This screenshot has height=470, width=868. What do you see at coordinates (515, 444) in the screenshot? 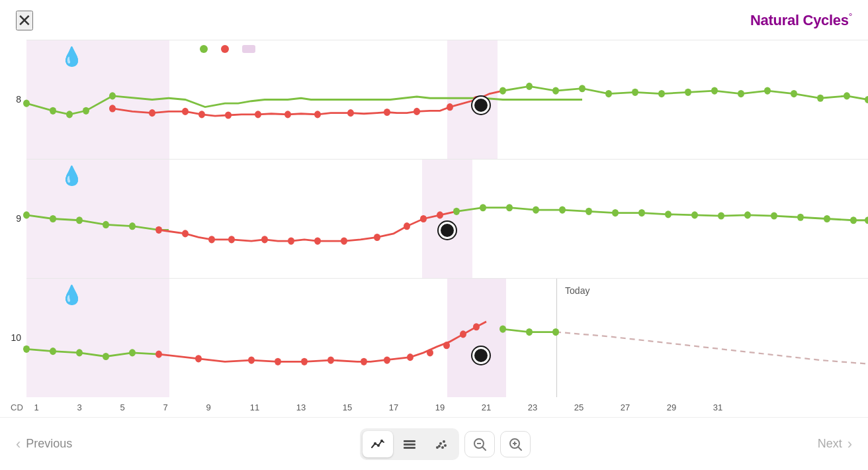
I see `zoom-in-button` at bounding box center [515, 444].